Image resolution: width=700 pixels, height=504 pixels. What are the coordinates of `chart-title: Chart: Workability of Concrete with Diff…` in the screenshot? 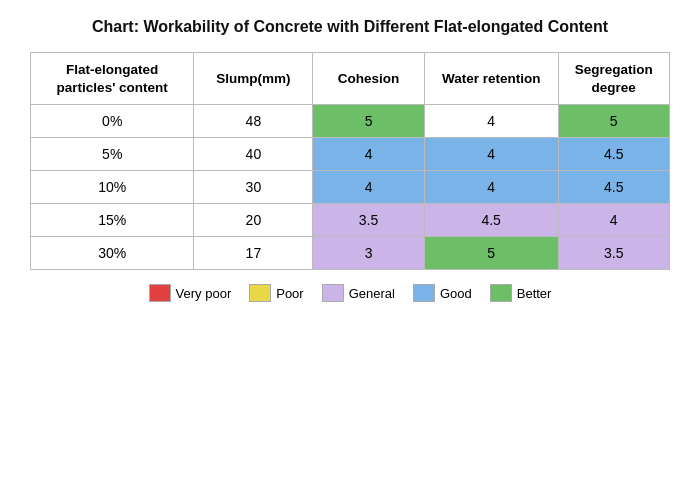 It's located at (350, 27).